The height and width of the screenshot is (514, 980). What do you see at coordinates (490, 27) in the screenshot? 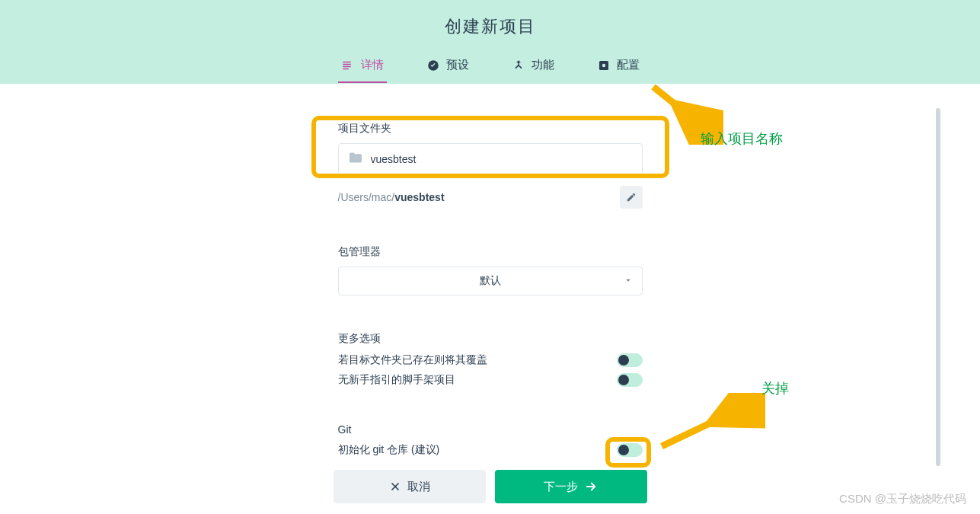
I see `page-title: 创建新项目` at bounding box center [490, 27].